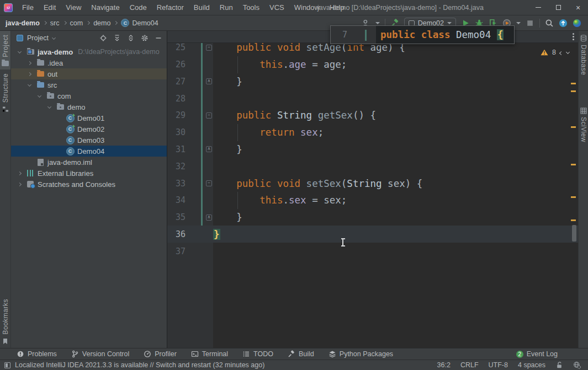  Describe the element at coordinates (518, 23) in the screenshot. I see `profiler-dropdown-icon` at that location.